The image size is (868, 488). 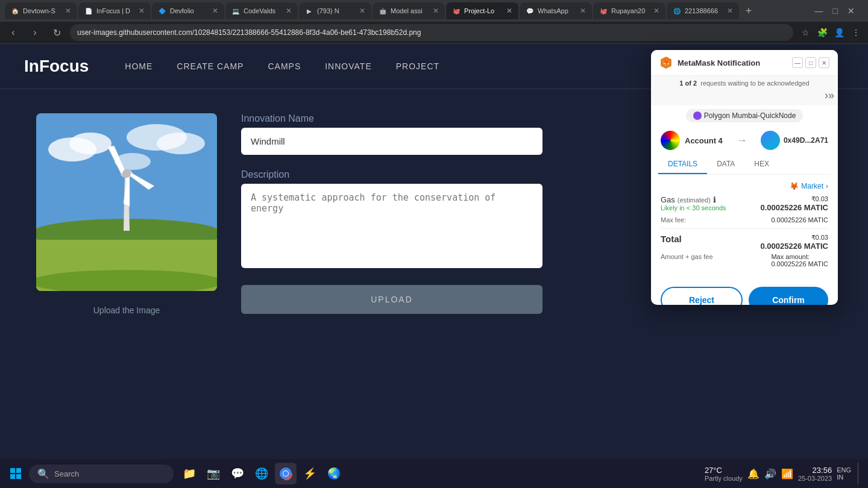 I want to click on extensions-icon: 🧩, so click(x=822, y=33).